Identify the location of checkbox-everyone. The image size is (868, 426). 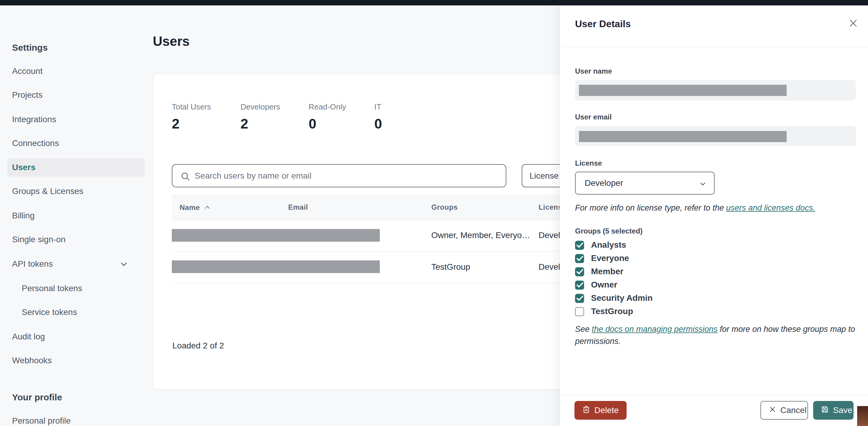
(580, 258).